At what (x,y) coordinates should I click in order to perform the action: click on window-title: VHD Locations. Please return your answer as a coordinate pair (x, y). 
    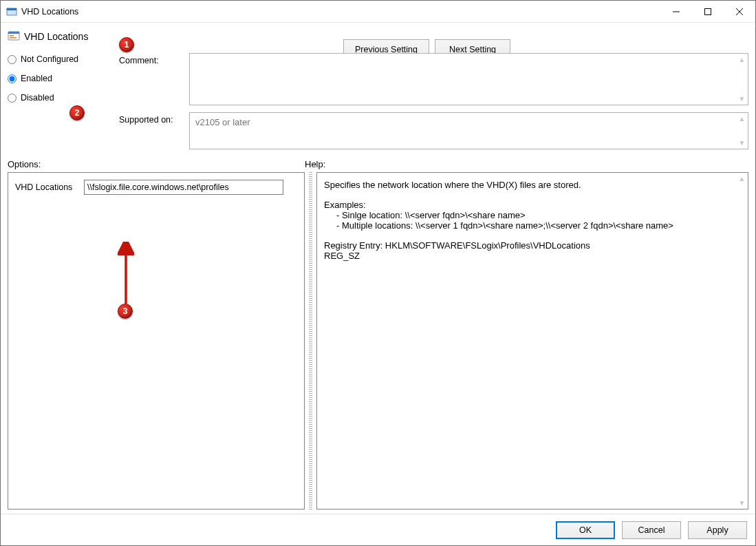
    Looking at the image, I should click on (50, 12).